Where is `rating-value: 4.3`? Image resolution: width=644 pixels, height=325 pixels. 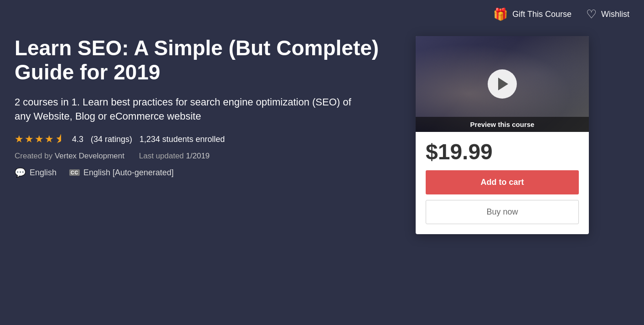
rating-value: 4.3 is located at coordinates (77, 140).